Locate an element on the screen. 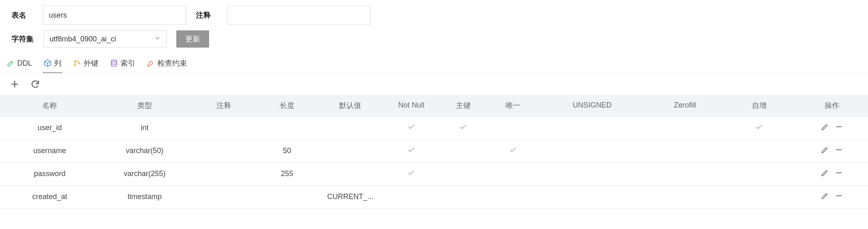 Image resolution: width=868 pixels, height=229 pixels. charset-label: 字符集 is located at coordinates (23, 39).